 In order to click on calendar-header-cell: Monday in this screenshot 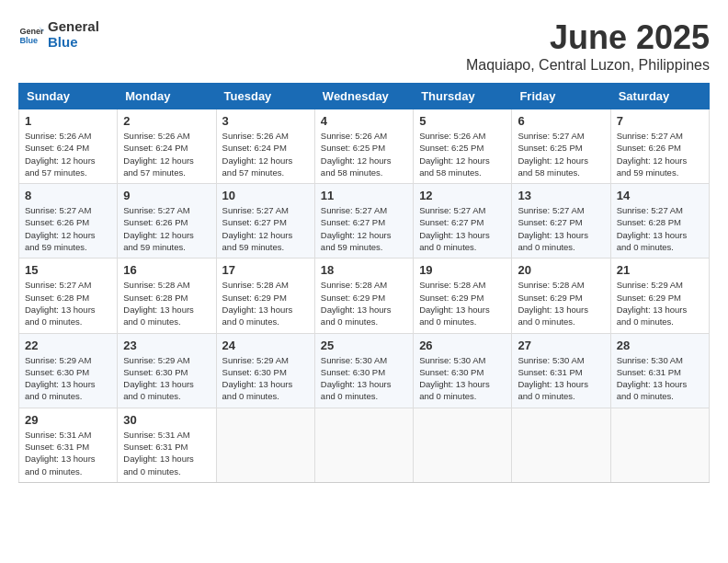, I will do `click(167, 97)`.